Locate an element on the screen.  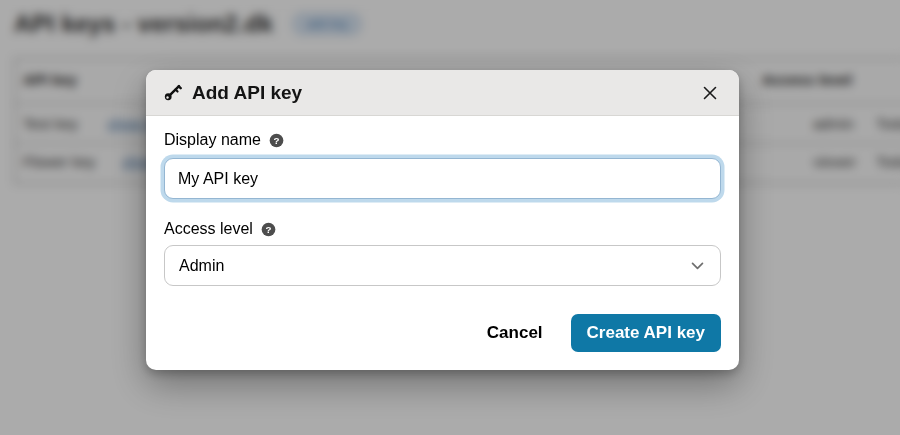
cancel-button: Cancel is located at coordinates (515, 333).